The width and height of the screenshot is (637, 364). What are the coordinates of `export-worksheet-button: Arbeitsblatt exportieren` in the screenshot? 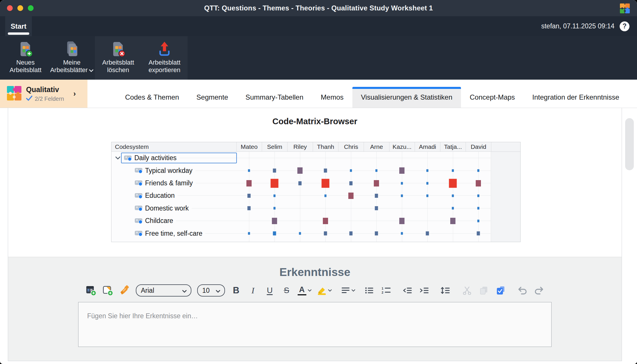 It's located at (164, 58).